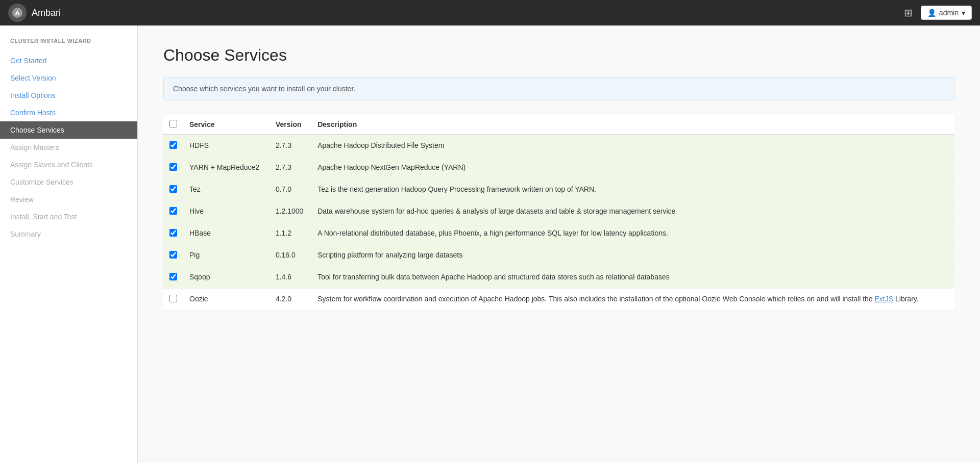 Image resolution: width=980 pixels, height=463 pixels. What do you see at coordinates (227, 146) in the screenshot?
I see `service-name-cell: HDFS` at bounding box center [227, 146].